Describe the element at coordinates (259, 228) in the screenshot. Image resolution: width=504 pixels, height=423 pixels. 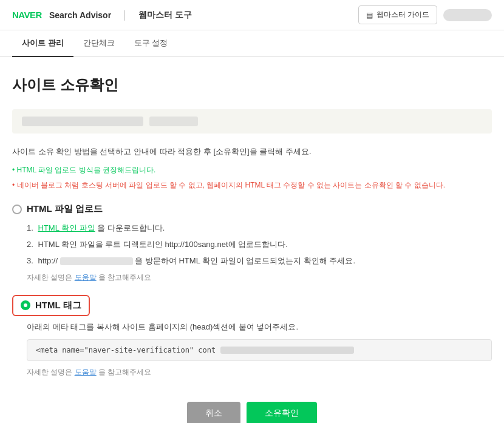
I see `step-1: 1. HTML 확인 파일 을 다운로드합니다.` at that location.